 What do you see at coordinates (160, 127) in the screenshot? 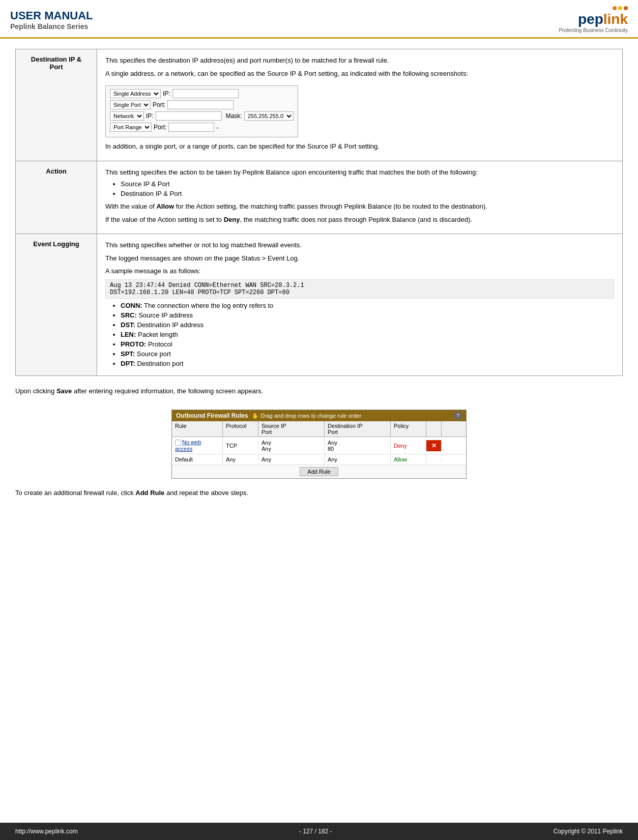
I see `port-label-2: Port:` at bounding box center [160, 127].